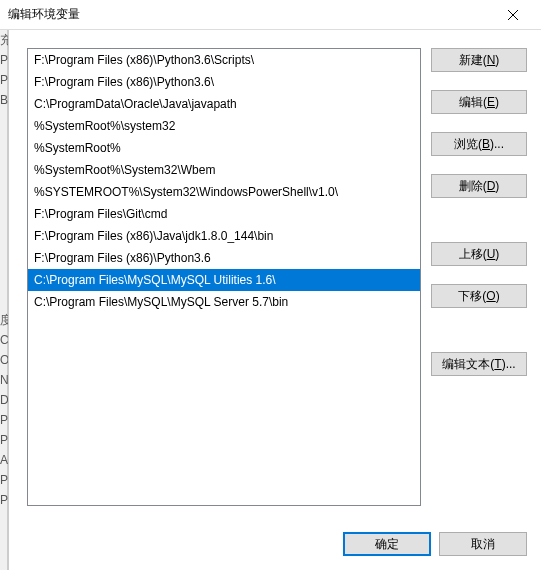 This screenshot has height=570, width=541. What do you see at coordinates (479, 277) in the screenshot?
I see `side-buttons: 新建(N) 编辑(E) 浏览(B)... 删除(D) 上移(U) 下移(O)` at bounding box center [479, 277].